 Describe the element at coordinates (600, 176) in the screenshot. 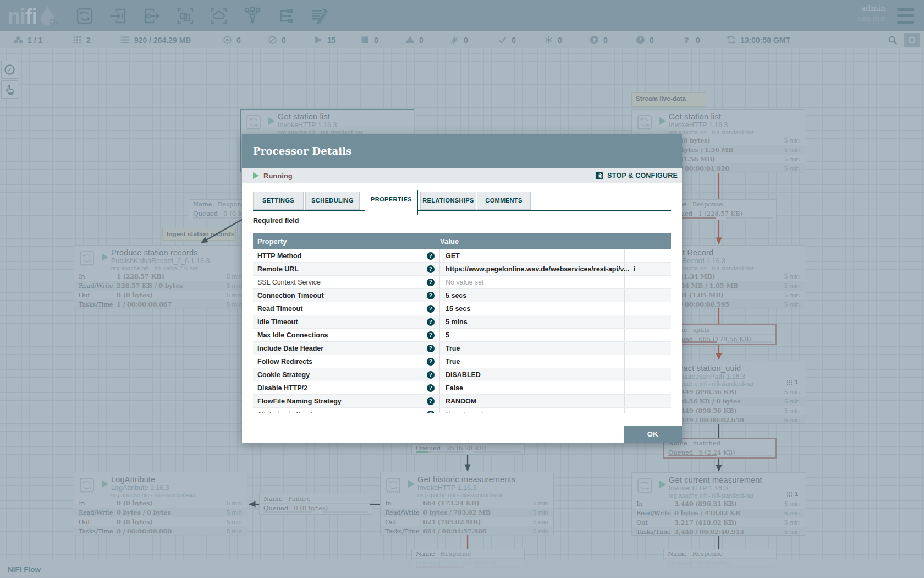

I see `stop-configure-icon` at that location.